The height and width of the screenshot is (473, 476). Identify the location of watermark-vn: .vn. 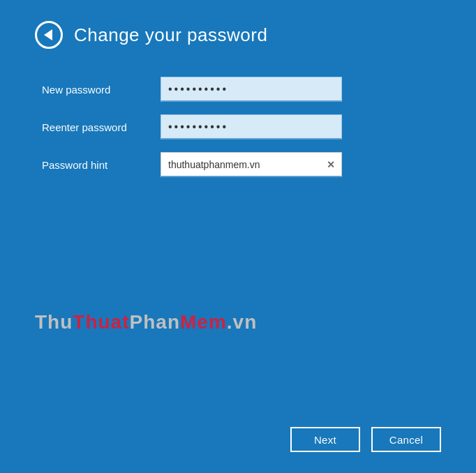
(241, 322).